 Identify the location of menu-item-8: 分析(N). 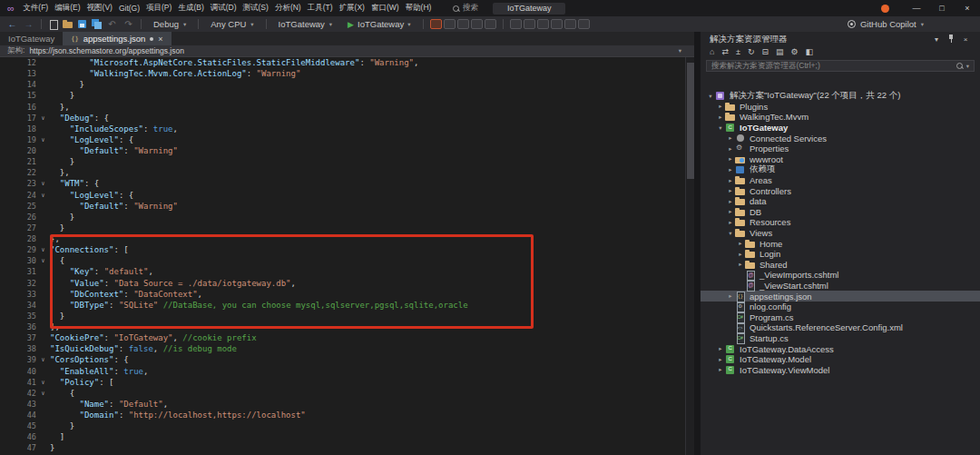
(288, 8).